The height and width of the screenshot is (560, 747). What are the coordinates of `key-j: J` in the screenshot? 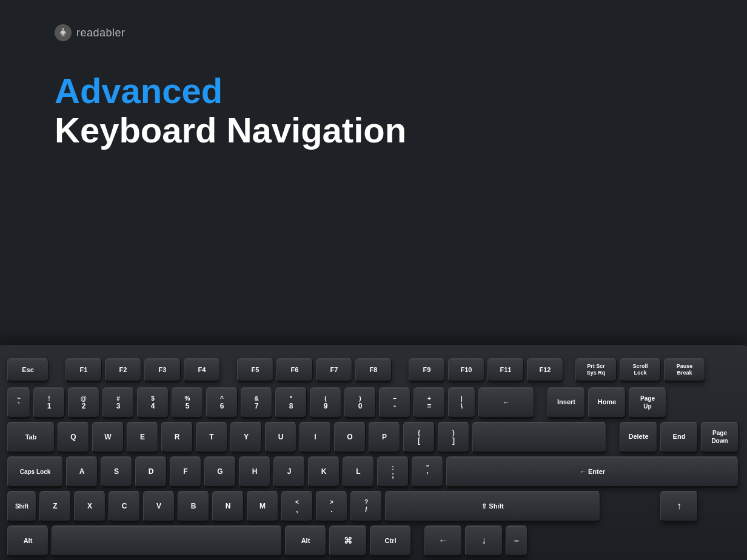 It's located at (289, 472).